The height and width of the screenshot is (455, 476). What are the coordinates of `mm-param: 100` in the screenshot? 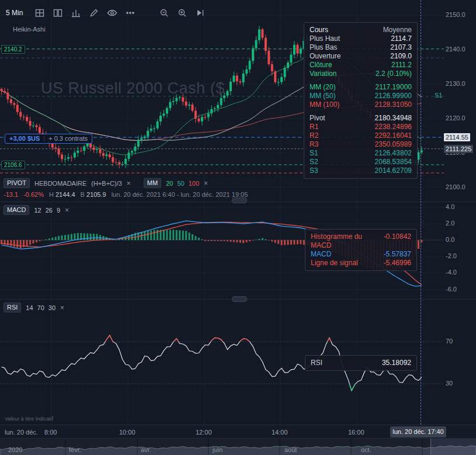 It's located at (194, 183).